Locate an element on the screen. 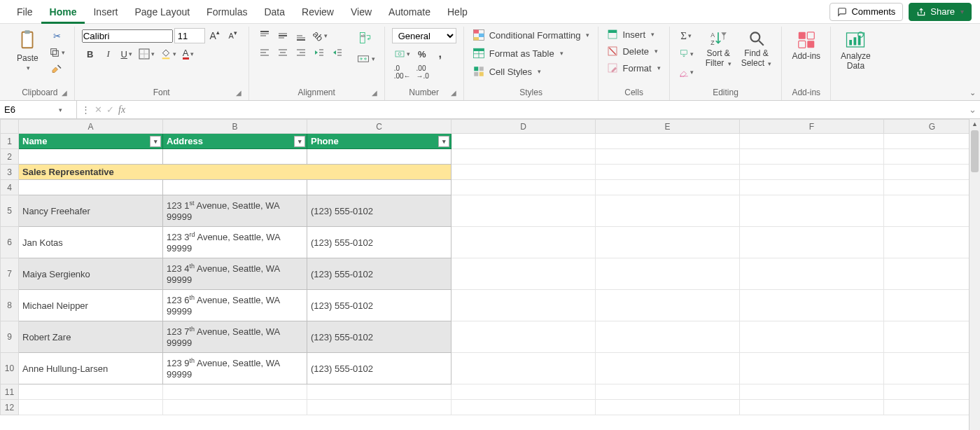 Image resolution: width=980 pixels, height=430 pixels. cell-E9 is located at coordinates (668, 338).